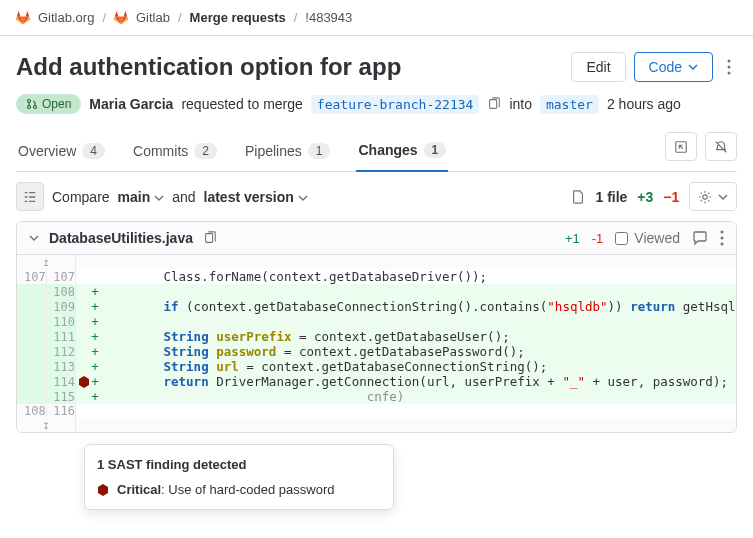 The image size is (753, 538). I want to click on viewed-checkbox: Viewed, so click(648, 238).